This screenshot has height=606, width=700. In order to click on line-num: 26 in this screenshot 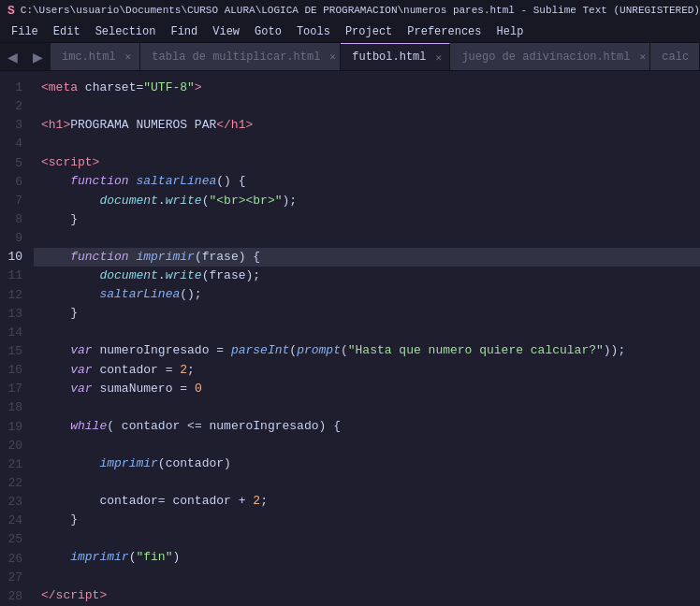, I will do `click(15, 559)`.